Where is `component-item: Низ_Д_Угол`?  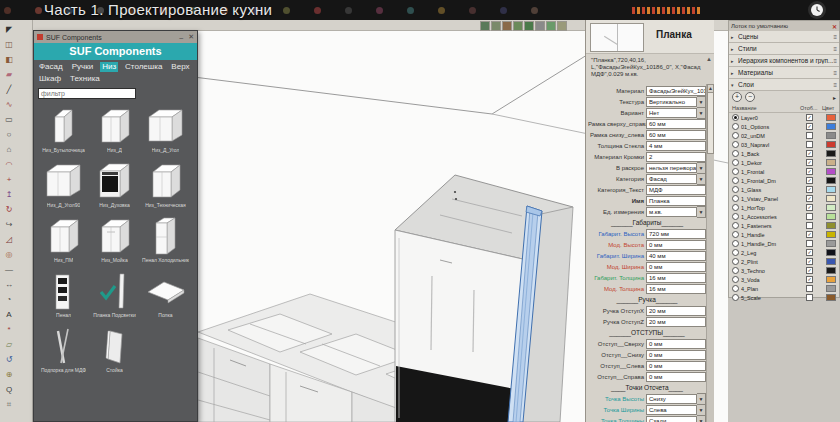
component-item: Низ_Д_Угол is located at coordinates (166, 129).